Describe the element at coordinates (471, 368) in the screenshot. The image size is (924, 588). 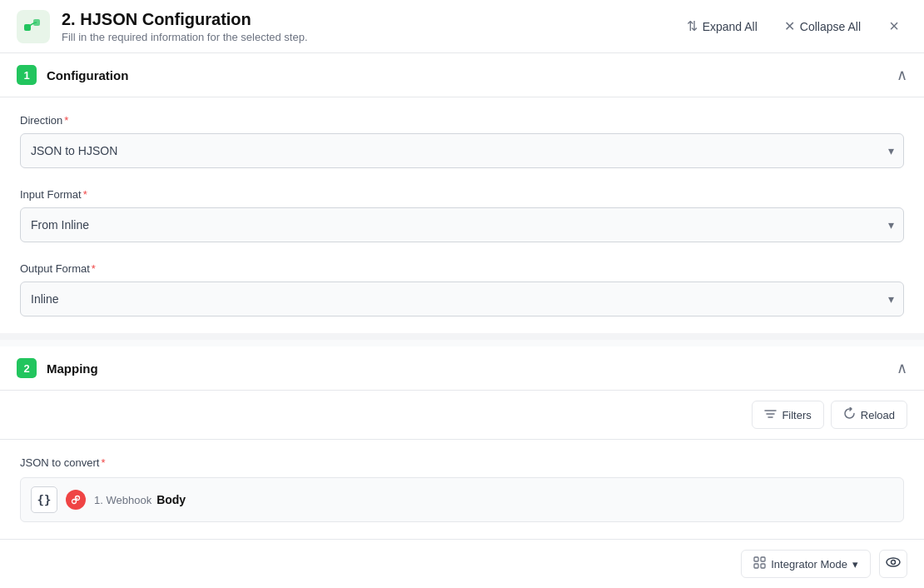
I see `section-2-title: Mapping` at that location.